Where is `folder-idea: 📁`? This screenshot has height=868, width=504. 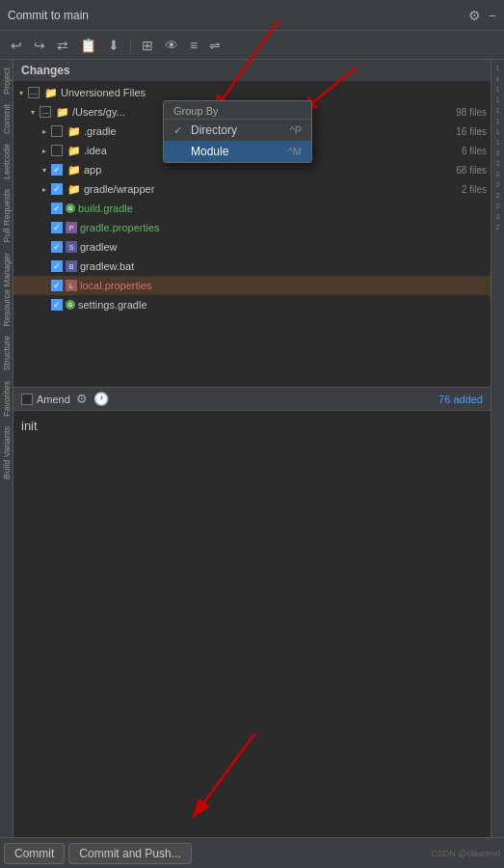
folder-idea: 📁 is located at coordinates (74, 150).